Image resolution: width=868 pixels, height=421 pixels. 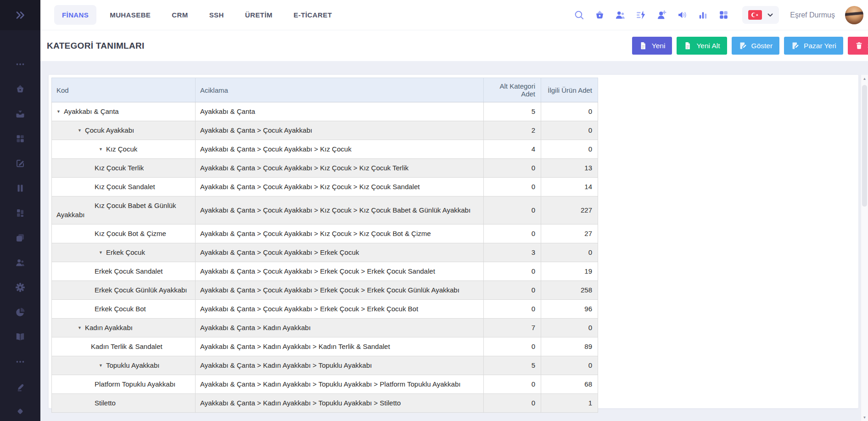 I want to click on g-ster-button: Göster, so click(x=756, y=46).